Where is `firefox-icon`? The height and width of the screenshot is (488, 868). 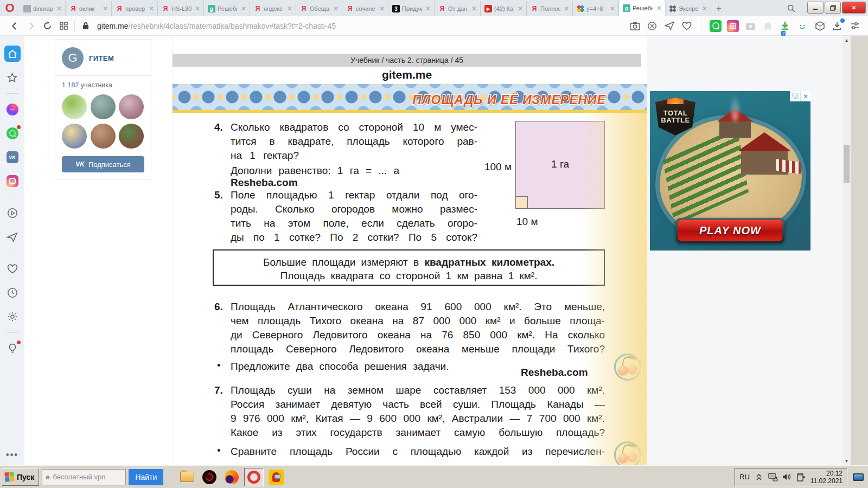 firefox-icon is located at coordinates (232, 477).